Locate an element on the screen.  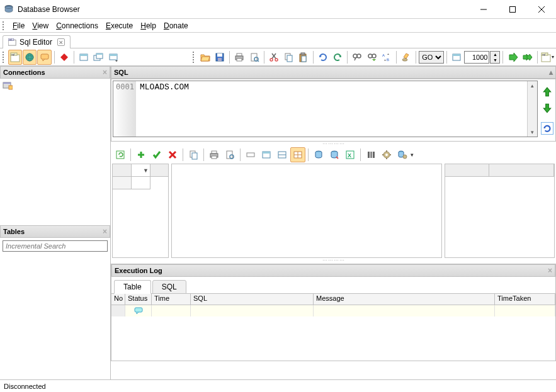
go-select: GO is located at coordinates (431, 57).